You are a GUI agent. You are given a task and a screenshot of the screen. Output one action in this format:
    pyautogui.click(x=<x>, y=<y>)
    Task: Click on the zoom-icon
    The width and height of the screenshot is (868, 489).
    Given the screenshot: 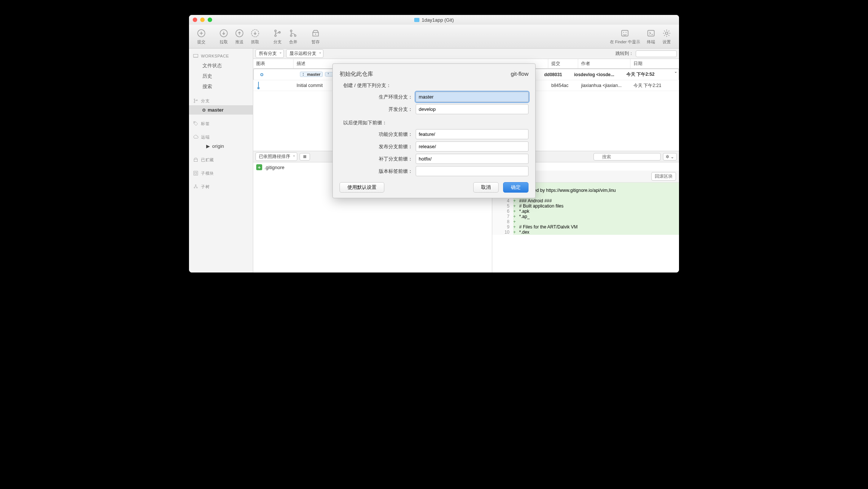 What is the action you would take?
    pyautogui.click(x=210, y=20)
    